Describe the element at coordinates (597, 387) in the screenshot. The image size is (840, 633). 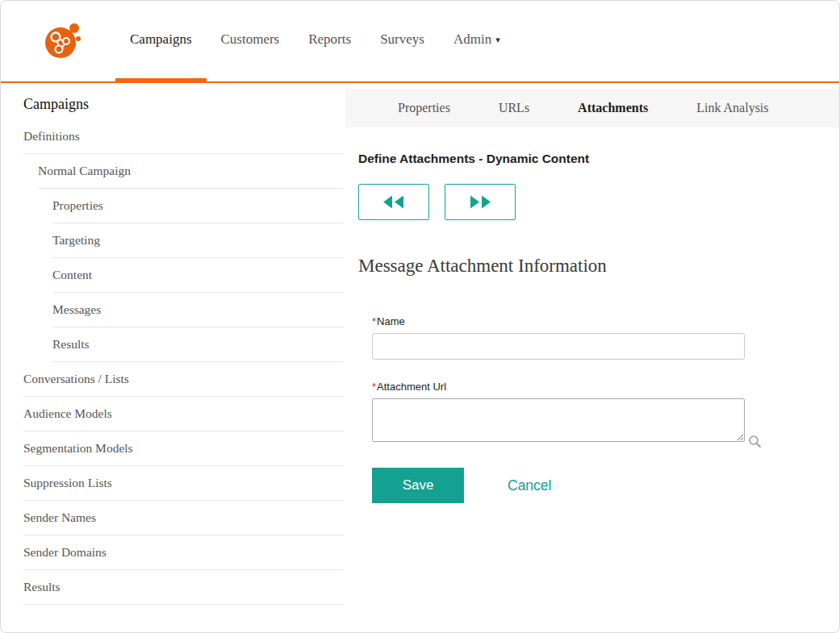
I see `attachment-url-field-label: *Attachment Url` at that location.